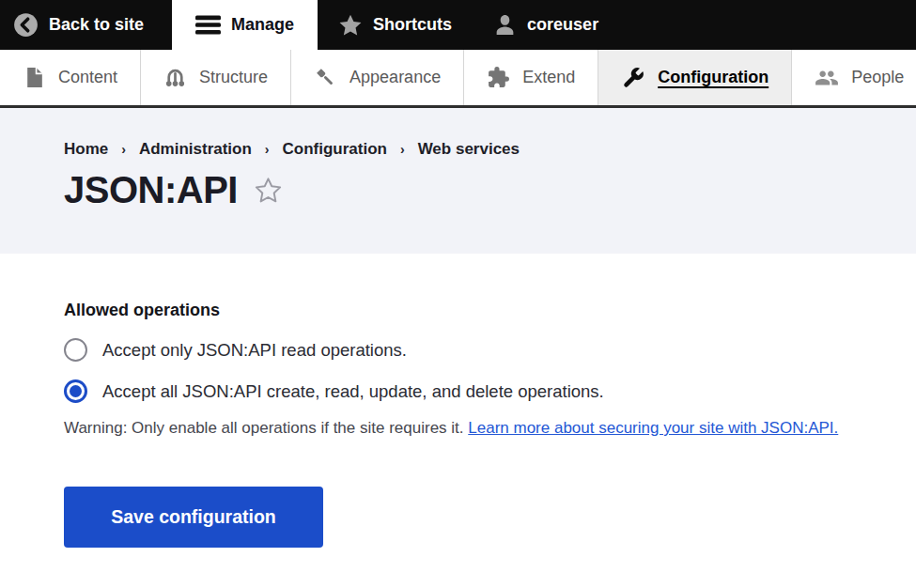  I want to click on toolbar-item-structure: Structure, so click(216, 77).